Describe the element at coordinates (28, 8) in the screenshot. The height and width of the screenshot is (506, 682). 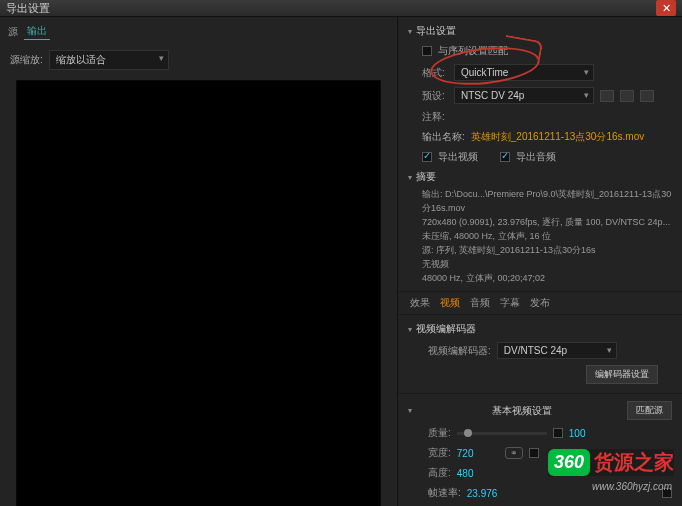
I see `window-title: 导出设置` at that location.